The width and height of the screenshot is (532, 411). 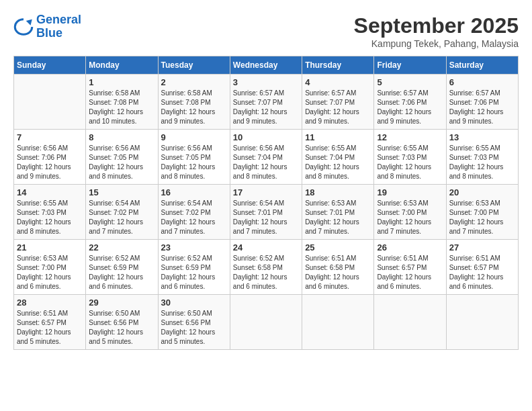 What do you see at coordinates (194, 192) in the screenshot?
I see `day-number: 16` at bounding box center [194, 192].